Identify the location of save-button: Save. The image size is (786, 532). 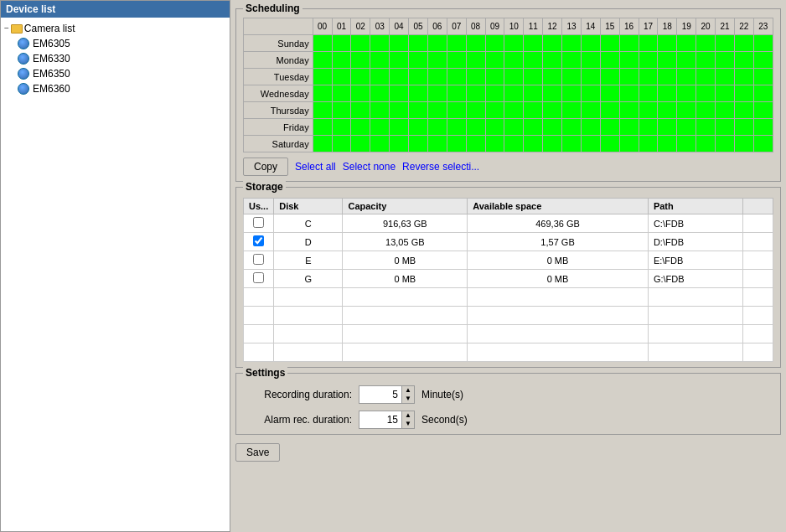
(258, 452).